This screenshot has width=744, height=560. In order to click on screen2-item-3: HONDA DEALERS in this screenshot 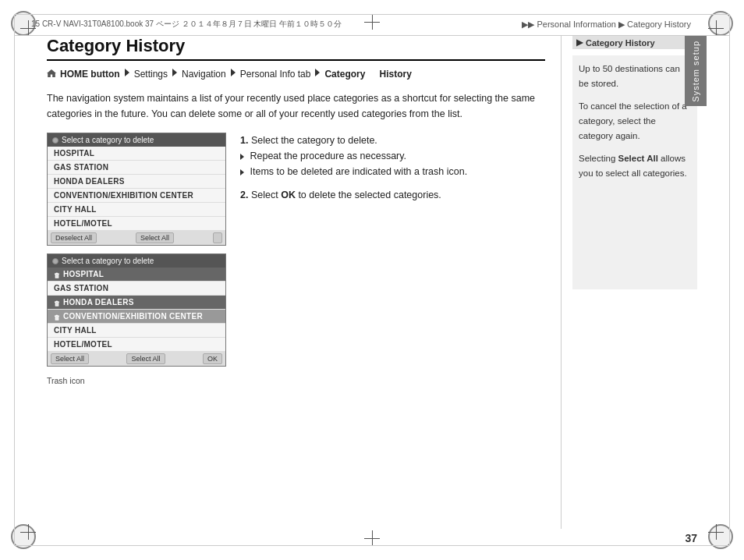, I will do `click(136, 303)`.